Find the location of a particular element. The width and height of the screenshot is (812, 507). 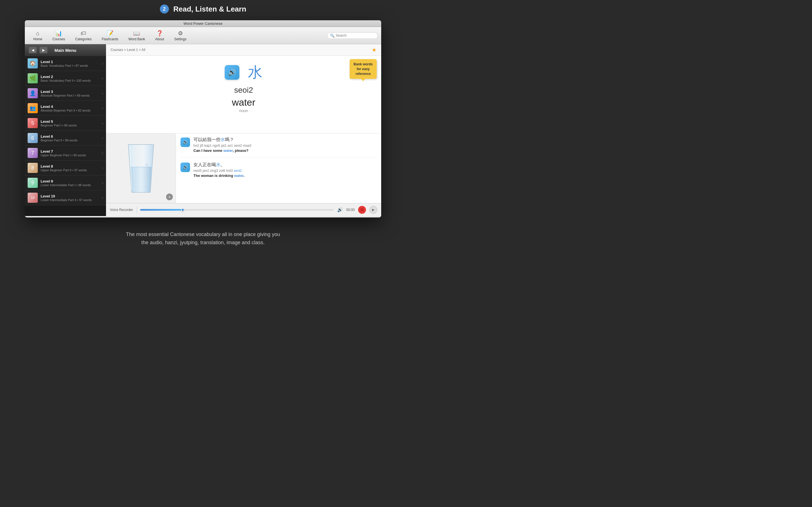

level-7-thumbnail: 7 is located at coordinates (33, 153).